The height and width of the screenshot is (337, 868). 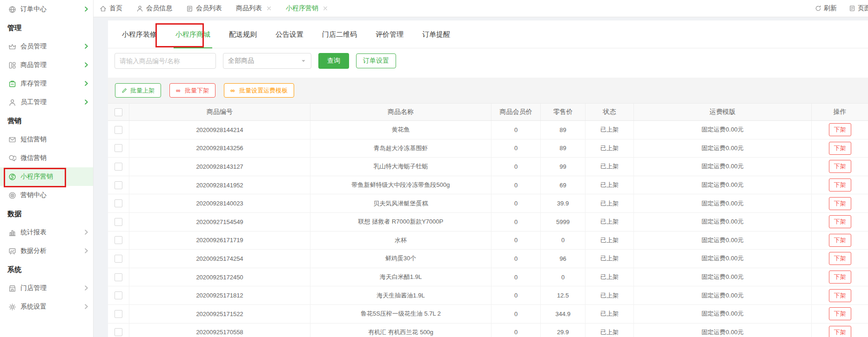 What do you see at coordinates (47, 102) in the screenshot?
I see `sidebar-item: 员工管理` at bounding box center [47, 102].